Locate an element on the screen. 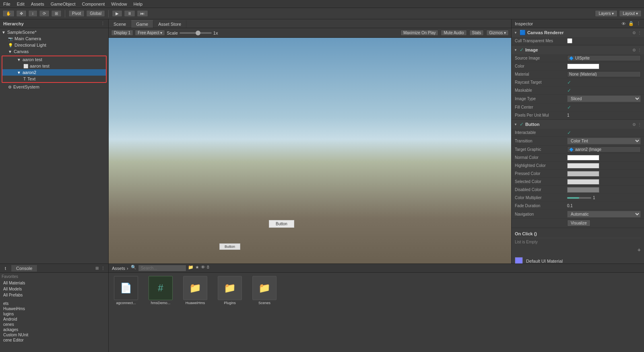 This screenshot has height=352, width=644. assets-eye-icon: 👁 is located at coordinates (203, 268).